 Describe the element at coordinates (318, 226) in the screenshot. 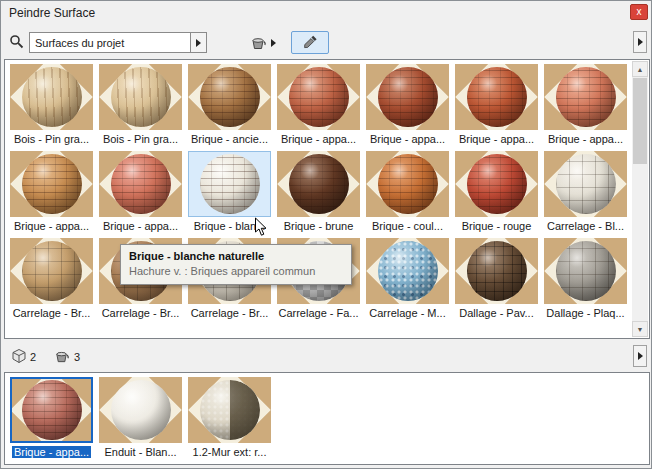

I see `material-label: Brique - brune` at that location.